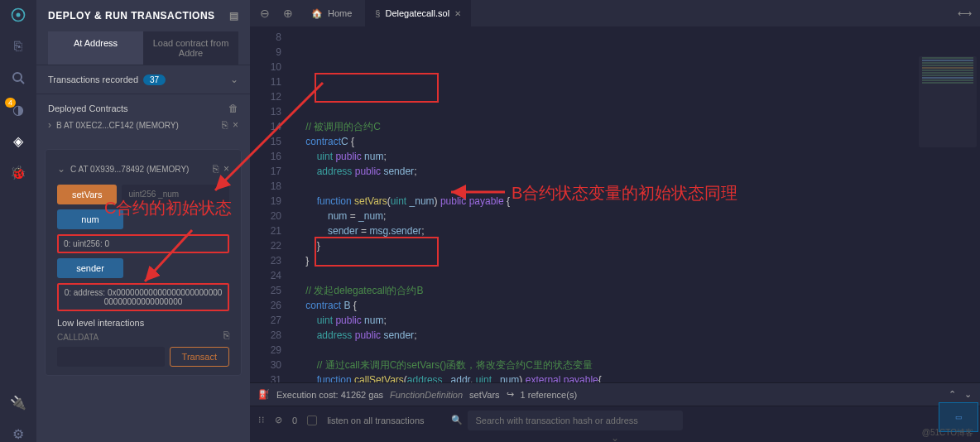  Describe the element at coordinates (18, 109) in the screenshot. I see `compiler-icon: 4◑` at that location.